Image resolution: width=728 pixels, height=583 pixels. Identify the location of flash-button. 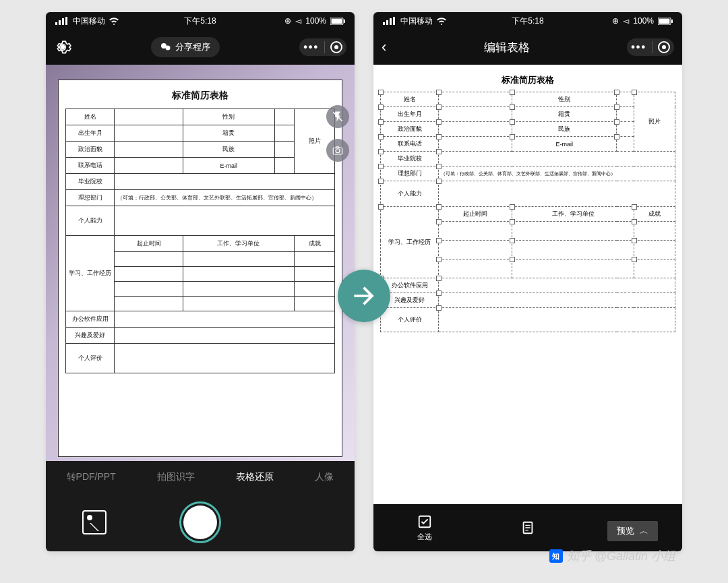
(338, 117).